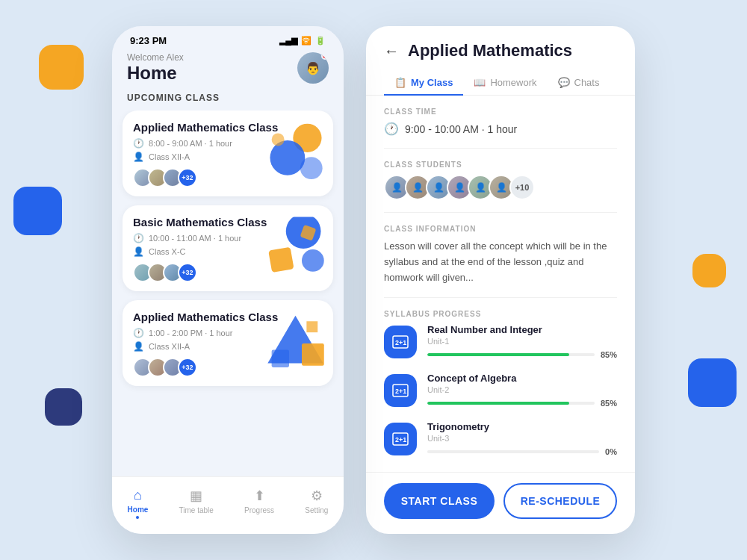 This screenshot has width=747, height=560. What do you see at coordinates (63, 407) in the screenshot?
I see `deco-dark-square` at bounding box center [63, 407].